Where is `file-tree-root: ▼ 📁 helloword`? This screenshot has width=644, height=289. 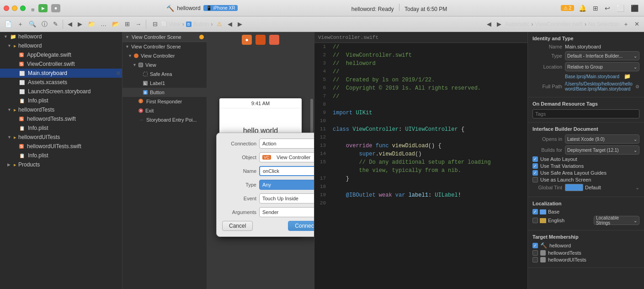
file-tree-root: ▼ 📁 helloword is located at coordinates (61, 37).